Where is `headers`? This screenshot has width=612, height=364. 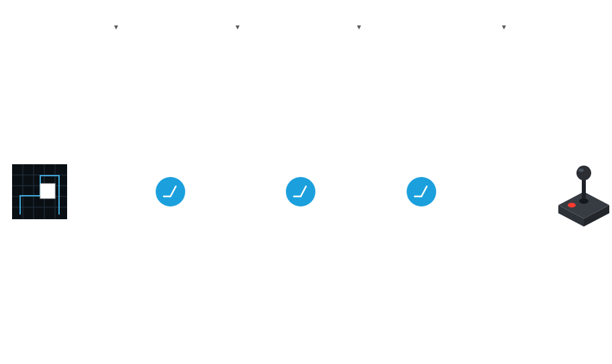 headers is located at coordinates (310, 27).